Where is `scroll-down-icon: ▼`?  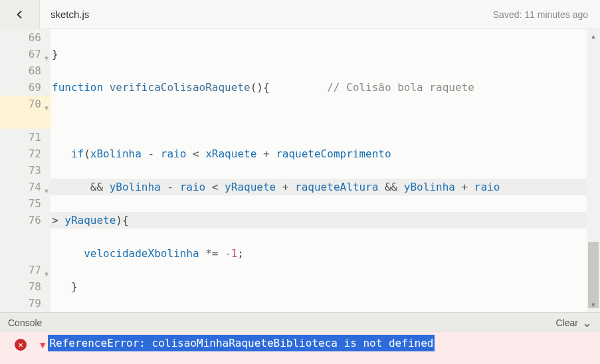
scroll-down-icon: ▼ is located at coordinates (593, 305).